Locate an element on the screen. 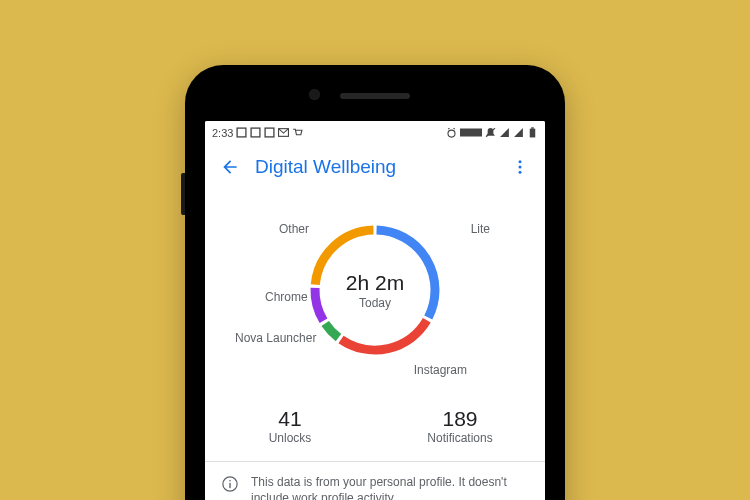 This screenshot has width=750, height=500. segment-label-lite: Lite is located at coordinates (480, 229).